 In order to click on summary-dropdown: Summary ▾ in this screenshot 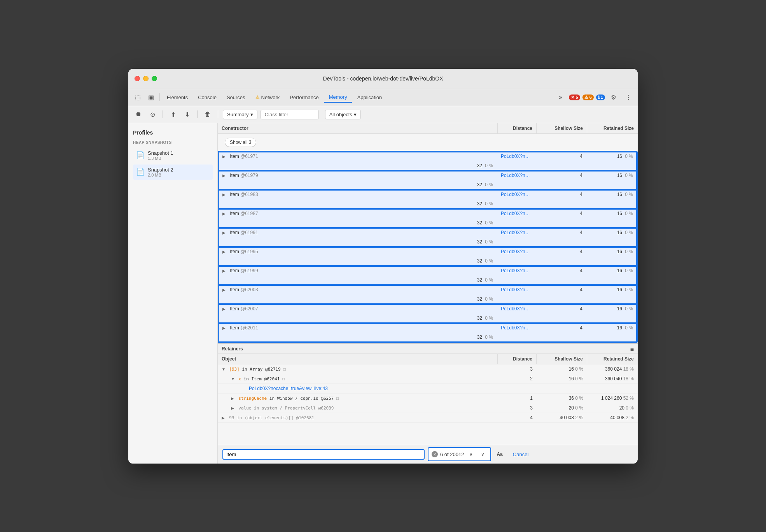, I will do `click(240, 114)`.